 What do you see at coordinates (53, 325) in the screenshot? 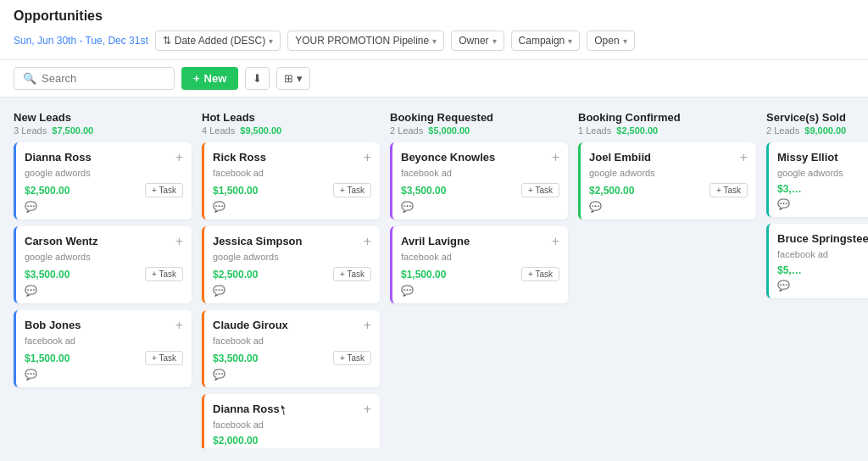
I see `card-name: Bob Jones` at bounding box center [53, 325].